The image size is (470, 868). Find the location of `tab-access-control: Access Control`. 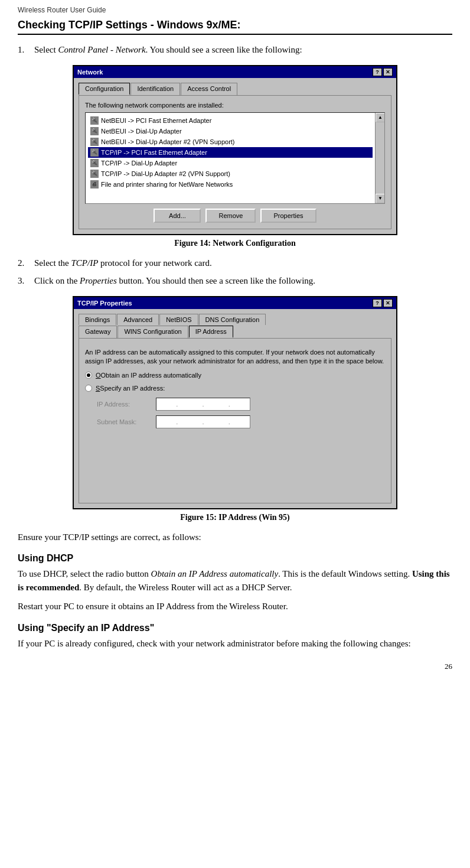

tab-access-control: Access Control is located at coordinates (209, 89).